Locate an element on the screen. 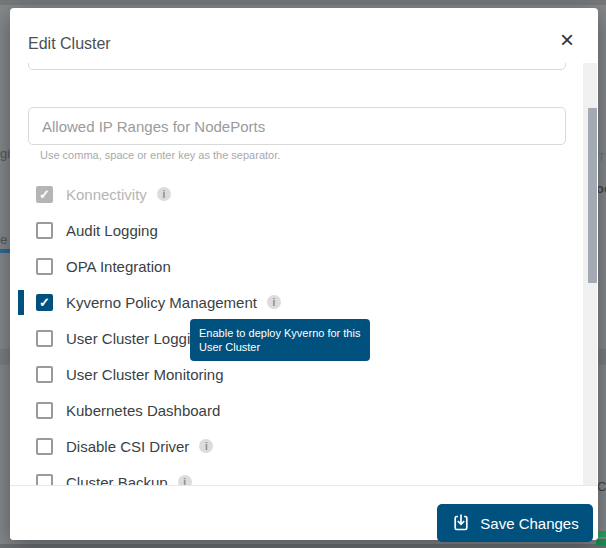 The image size is (606, 548). save-button-label: Save Changes is located at coordinates (529, 524).